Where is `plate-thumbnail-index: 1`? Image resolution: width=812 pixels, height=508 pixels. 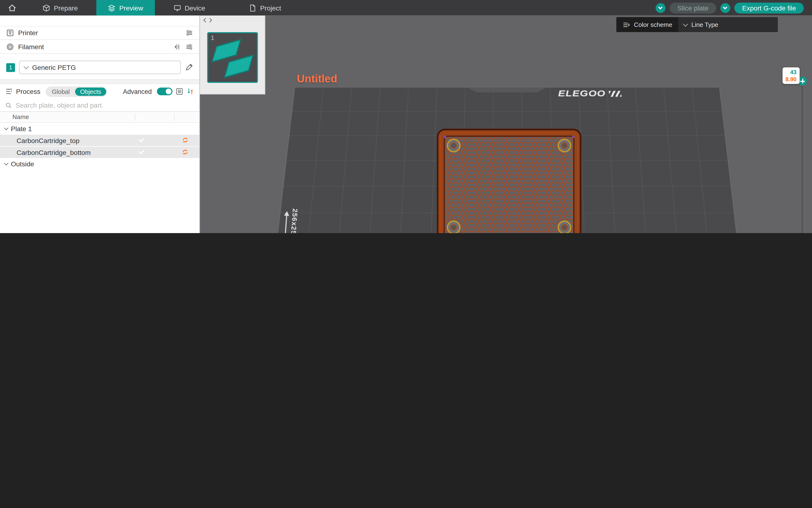
plate-thumbnail-index: 1 is located at coordinates (212, 38).